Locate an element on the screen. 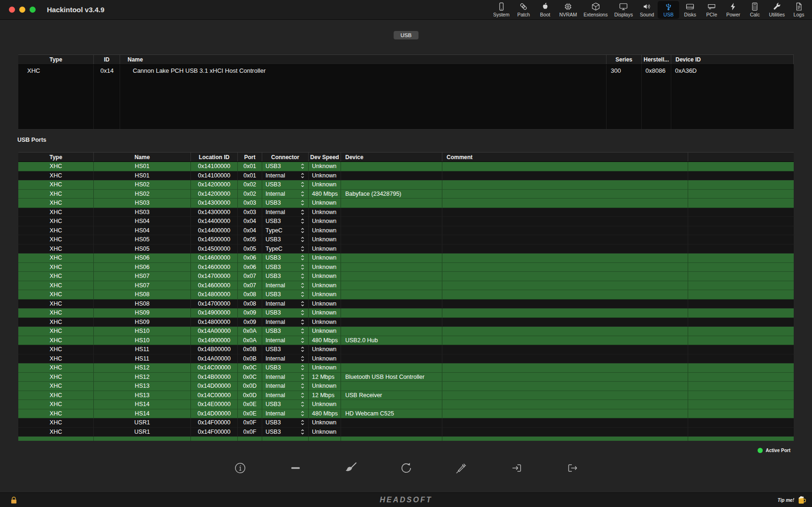 The height and width of the screenshot is (507, 812). column-header-hersteller: Herstell... is located at coordinates (657, 60).